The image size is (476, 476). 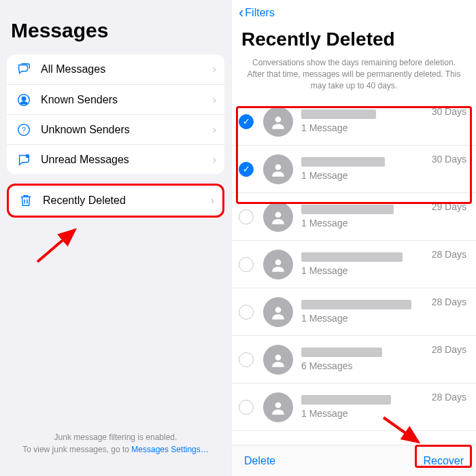 I want to click on days-remaining: 29 Days, so click(x=449, y=206).